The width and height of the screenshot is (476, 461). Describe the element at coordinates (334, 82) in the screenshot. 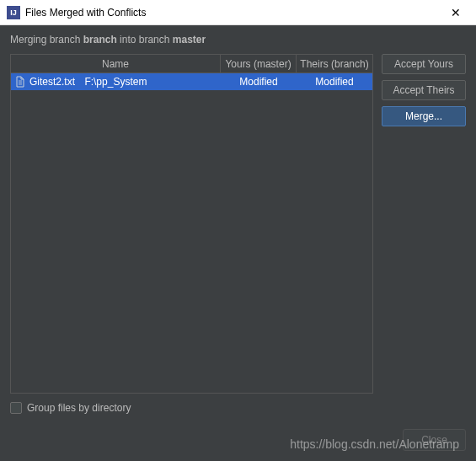

I see `cell-theirs: Modified` at that location.